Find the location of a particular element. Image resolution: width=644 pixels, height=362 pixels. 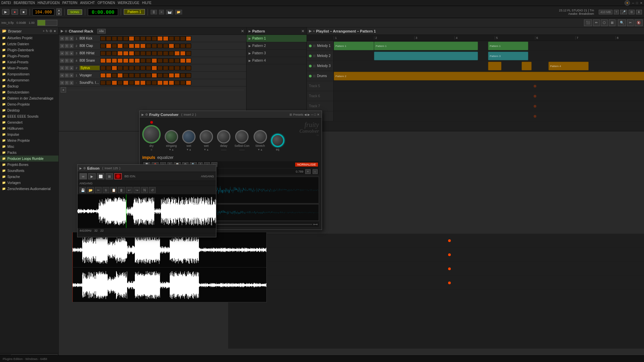

sidebar-item-12: 📁Desktop is located at coordinates (29, 110).